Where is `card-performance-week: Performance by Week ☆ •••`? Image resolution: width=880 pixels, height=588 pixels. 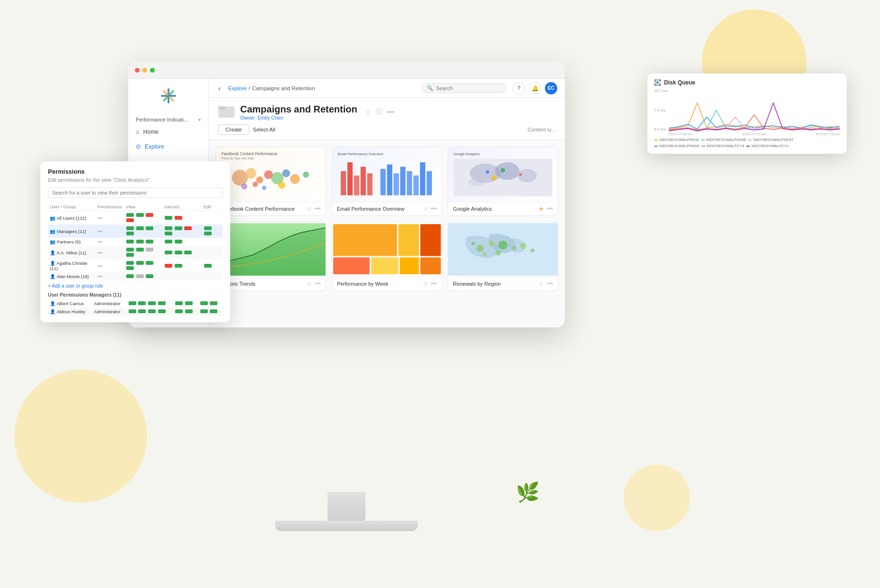 card-performance-week: Performance by Week ☆ ••• is located at coordinates (387, 256).